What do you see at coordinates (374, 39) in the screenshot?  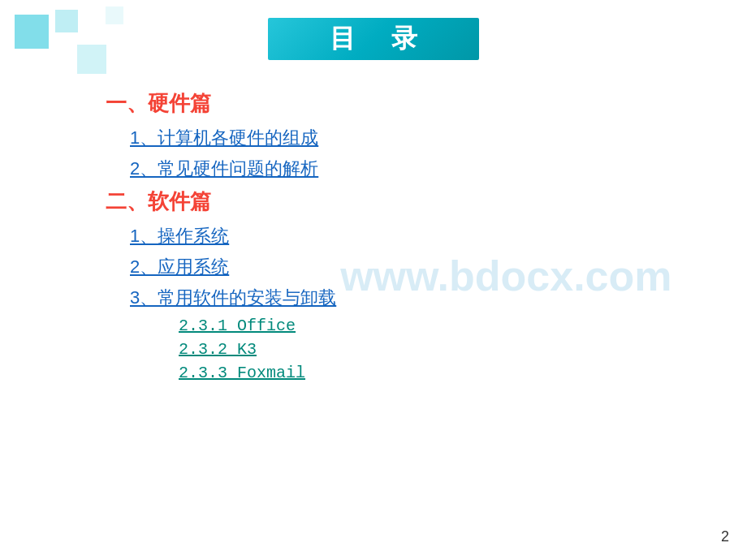 I see `page-title: 目 录` at bounding box center [374, 39].